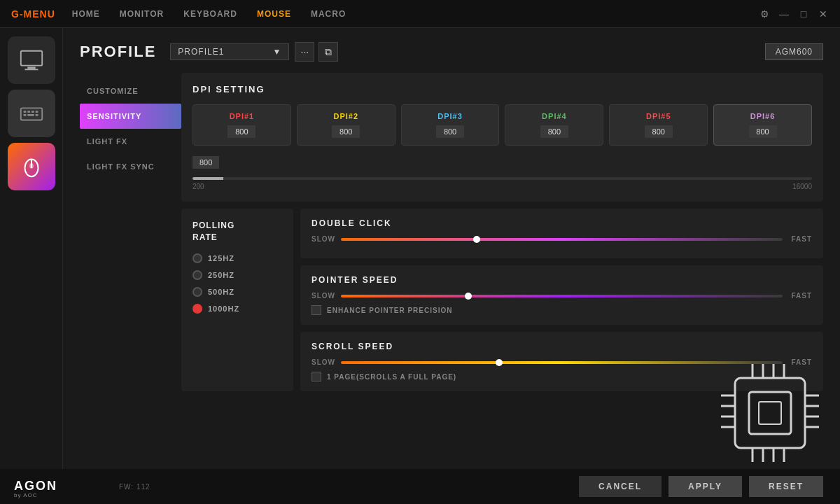 The width and height of the screenshot is (840, 504). Describe the element at coordinates (561, 310) in the screenshot. I see `enhance-pointer-row: ENHANCE POINTER PRECISION` at that location.